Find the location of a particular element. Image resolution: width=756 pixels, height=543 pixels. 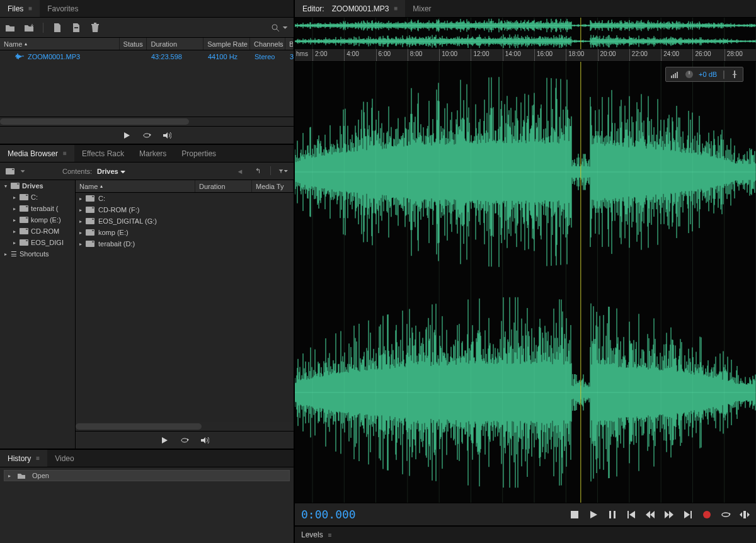

nav-back-icon: ◄ is located at coordinates (240, 171).